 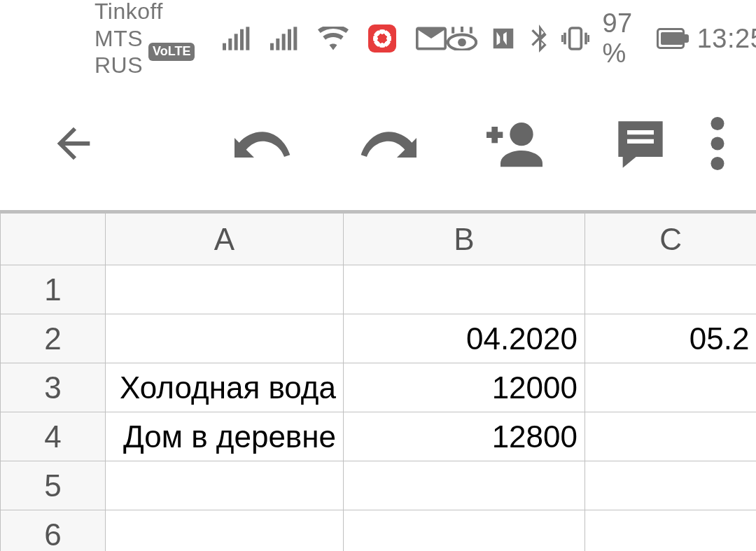 I want to click on vibrate-icon, so click(x=575, y=39).